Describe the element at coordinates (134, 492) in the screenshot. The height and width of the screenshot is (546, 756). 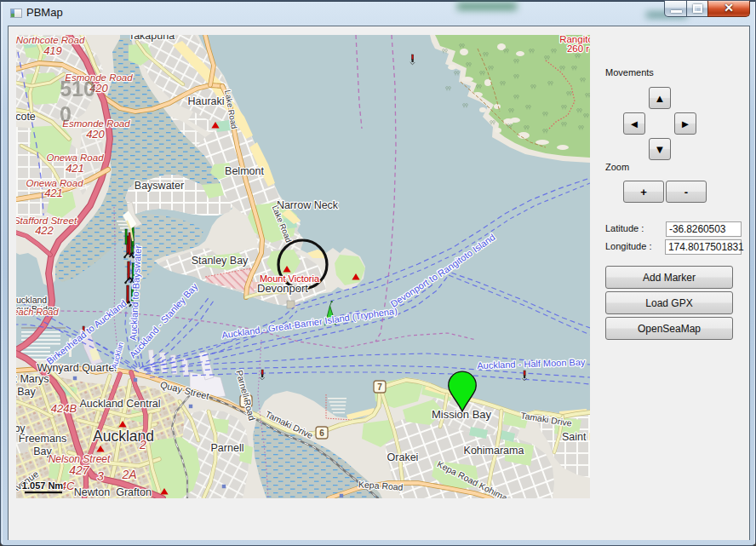
I see `svg-text: Grafton` at that location.